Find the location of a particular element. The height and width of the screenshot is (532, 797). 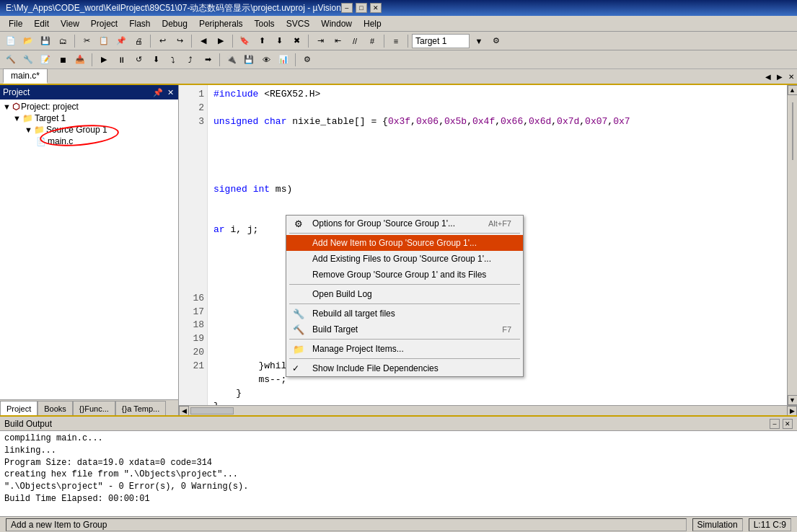

nav-fwd-button: ▶ is located at coordinates (221, 41).